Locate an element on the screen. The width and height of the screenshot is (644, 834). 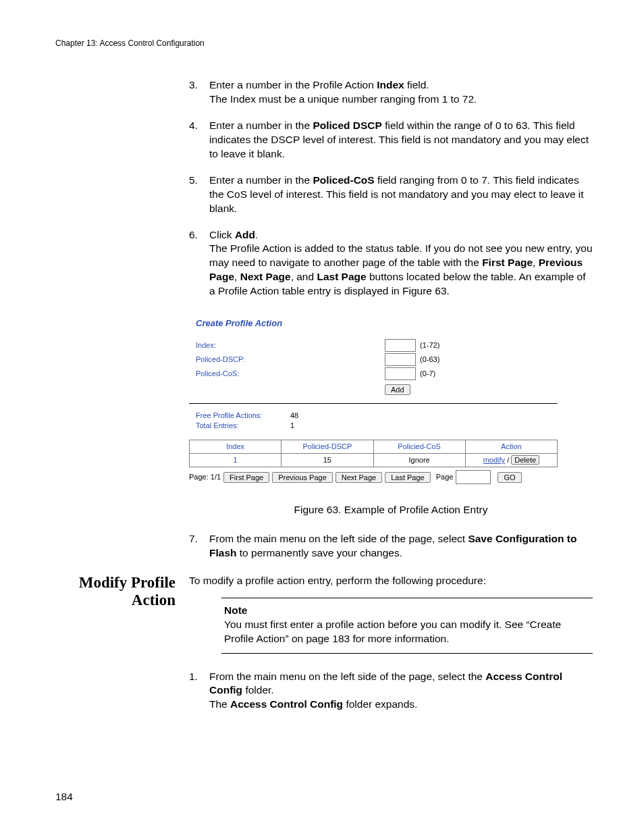
dscp-range: (0-63) is located at coordinates (429, 359).